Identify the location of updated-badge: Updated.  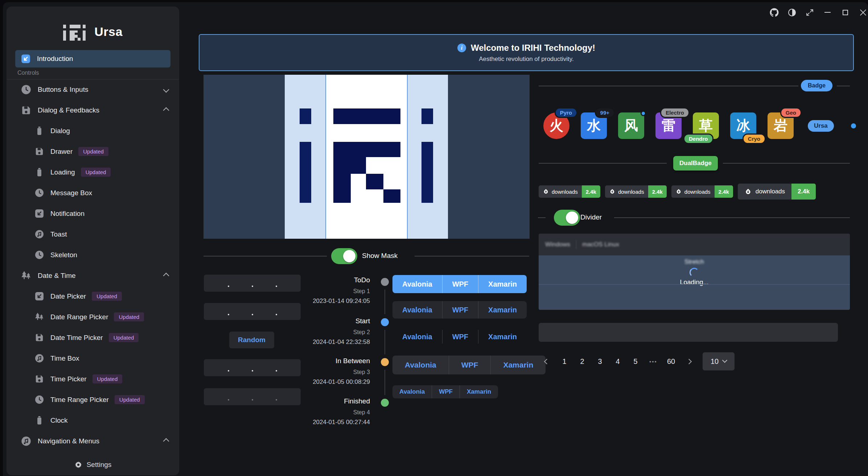
(107, 296).